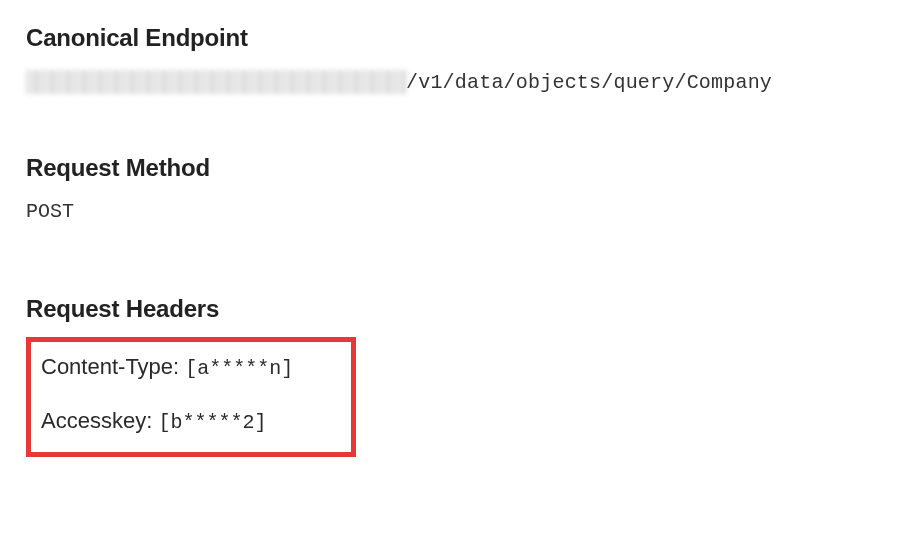  What do you see at coordinates (239, 368) in the screenshot?
I see `header-value: [a*****n]` at bounding box center [239, 368].